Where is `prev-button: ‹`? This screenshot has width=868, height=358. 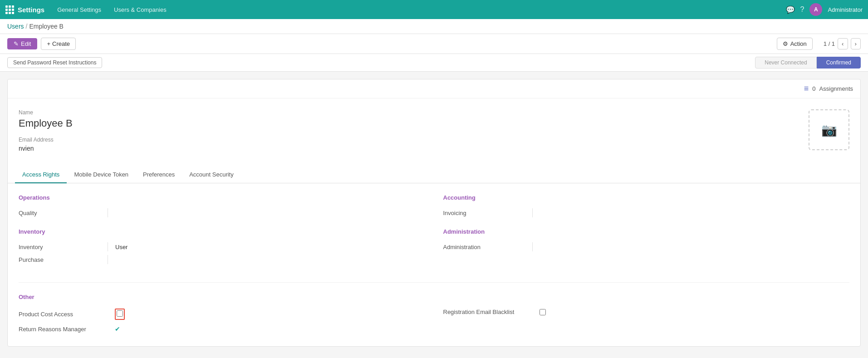 prev-button: ‹ is located at coordinates (843, 44).